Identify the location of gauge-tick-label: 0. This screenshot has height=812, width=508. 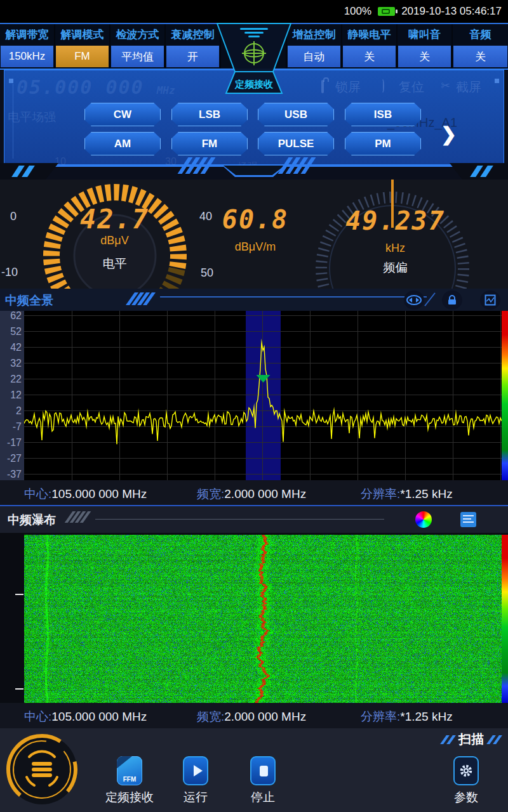
(13, 217).